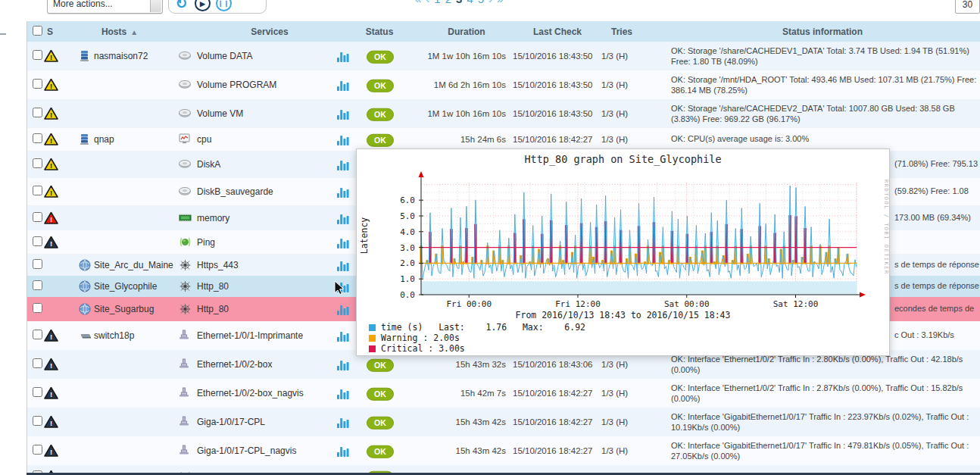  What do you see at coordinates (185, 286) in the screenshot?
I see `web-icon` at bounding box center [185, 286].